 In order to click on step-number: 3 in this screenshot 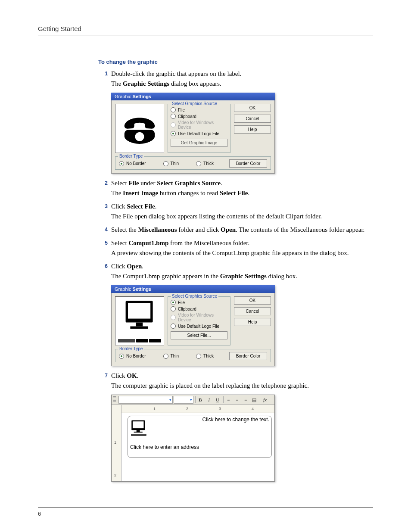, I will do `click(105, 212)`.